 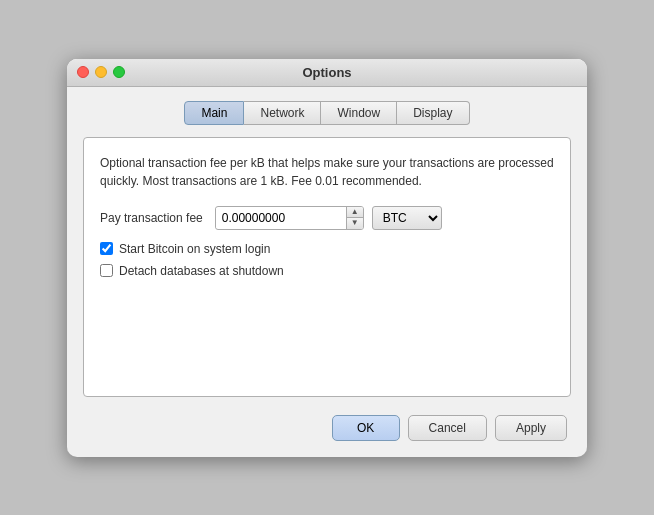 I want to click on checkbox-row-1: Start Bitcoin on system login, so click(x=327, y=249).